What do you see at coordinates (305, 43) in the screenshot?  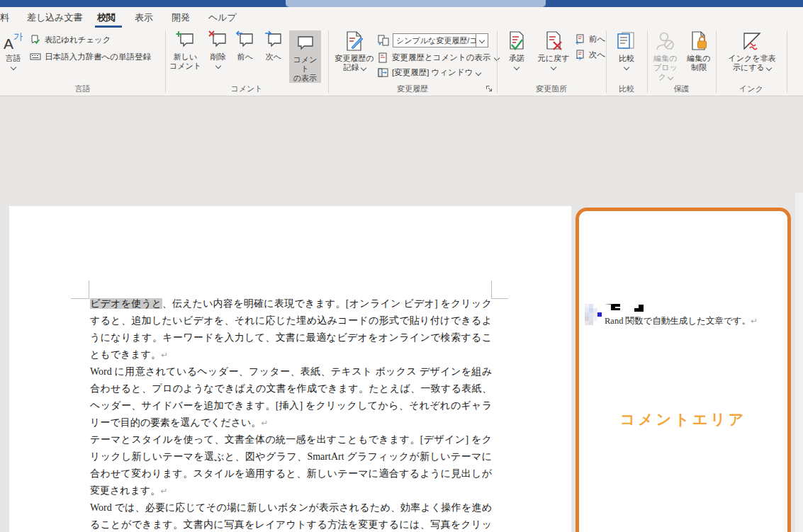 I see `show-comments-icon` at bounding box center [305, 43].